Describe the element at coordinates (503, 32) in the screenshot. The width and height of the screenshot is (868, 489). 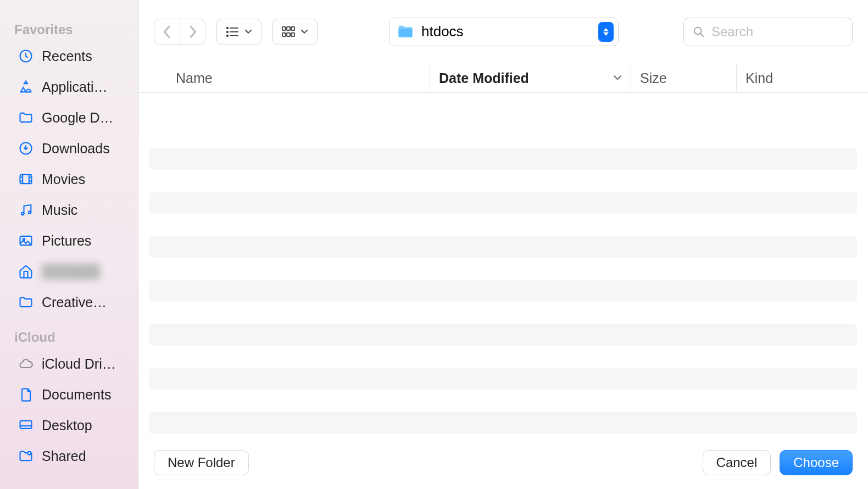
I see `toolbar: htdocs` at that location.